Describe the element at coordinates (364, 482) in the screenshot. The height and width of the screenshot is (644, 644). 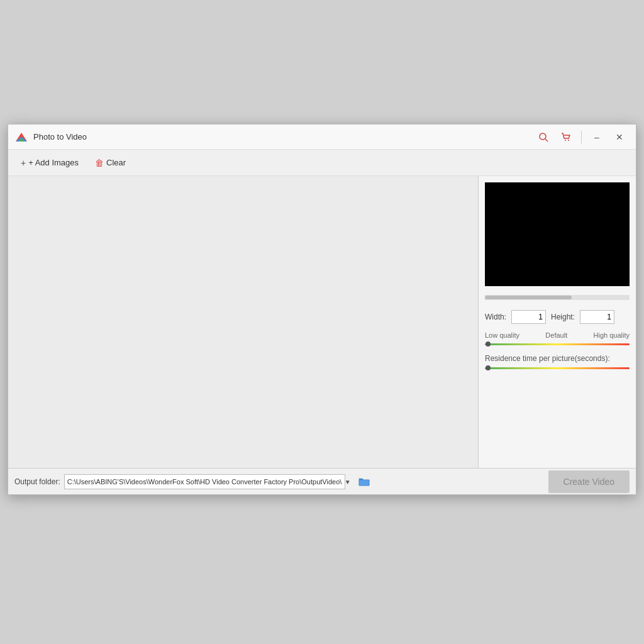
I see `browse-folder-button` at that location.